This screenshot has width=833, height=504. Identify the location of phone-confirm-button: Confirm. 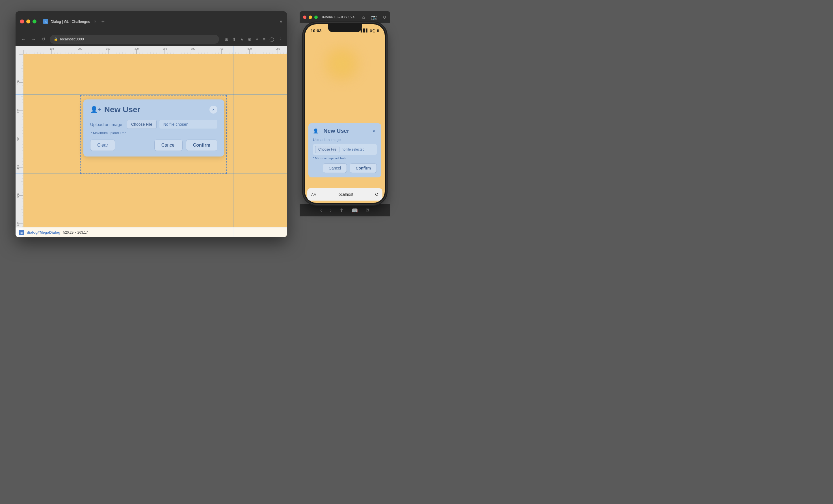
(363, 168).